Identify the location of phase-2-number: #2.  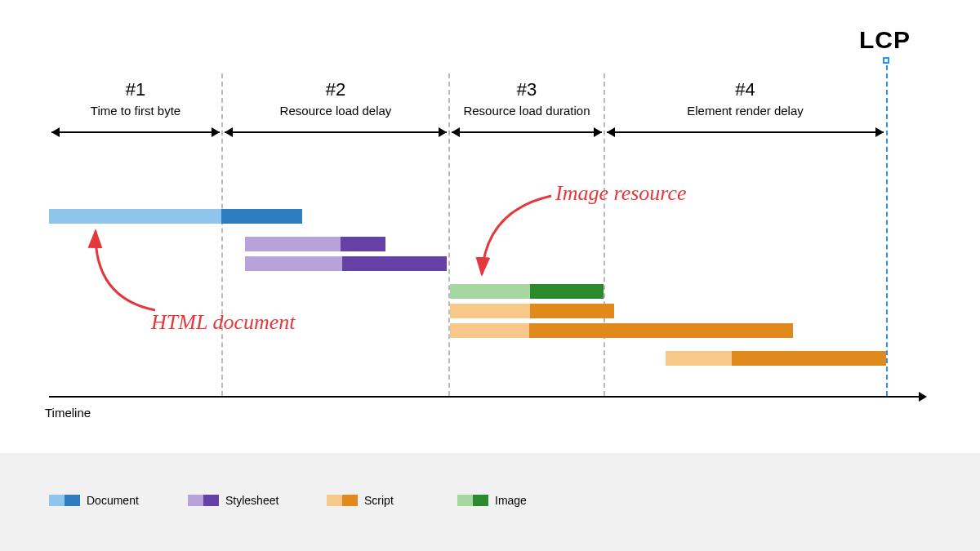
(336, 90).